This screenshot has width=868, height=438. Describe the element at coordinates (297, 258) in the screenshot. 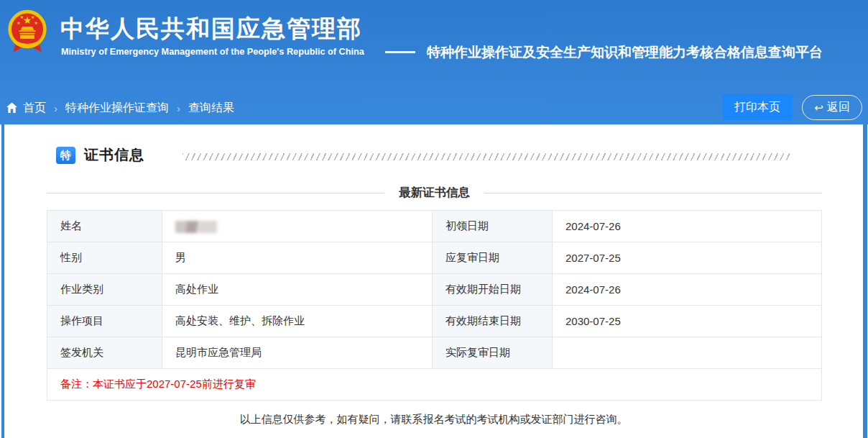

I see `field-value-gender: 男` at that location.